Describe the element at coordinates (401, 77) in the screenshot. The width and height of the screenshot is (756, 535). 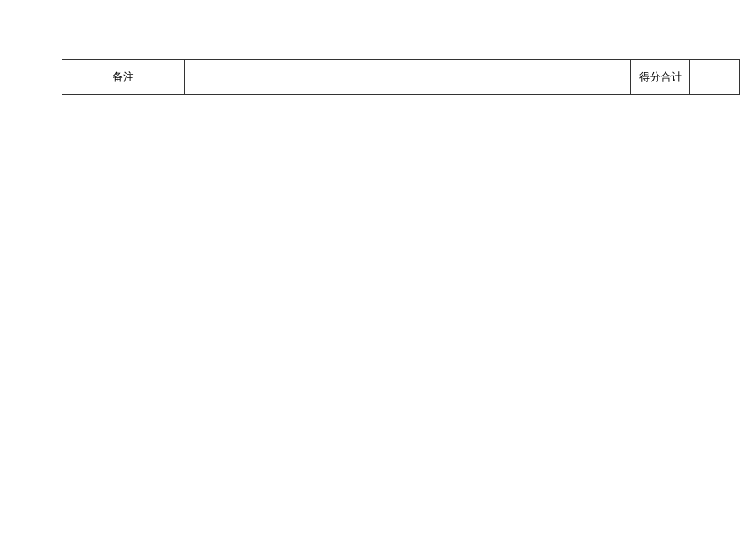
I see `summary-row: 备注 得分合计` at that location.